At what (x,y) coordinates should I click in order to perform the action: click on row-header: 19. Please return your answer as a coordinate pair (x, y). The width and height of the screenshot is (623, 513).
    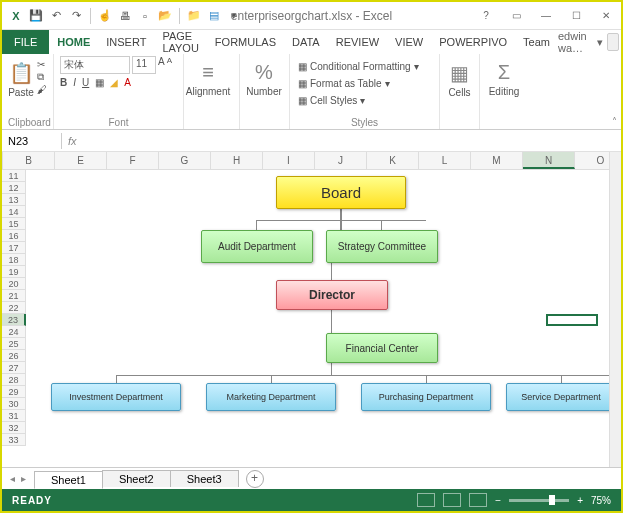
    Looking at the image, I should click on (14, 272).